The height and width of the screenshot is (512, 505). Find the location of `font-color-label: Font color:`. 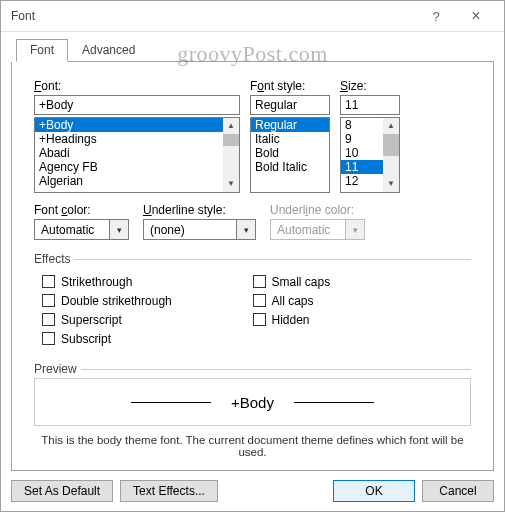

font-color-label: Font color: is located at coordinates (82, 210).